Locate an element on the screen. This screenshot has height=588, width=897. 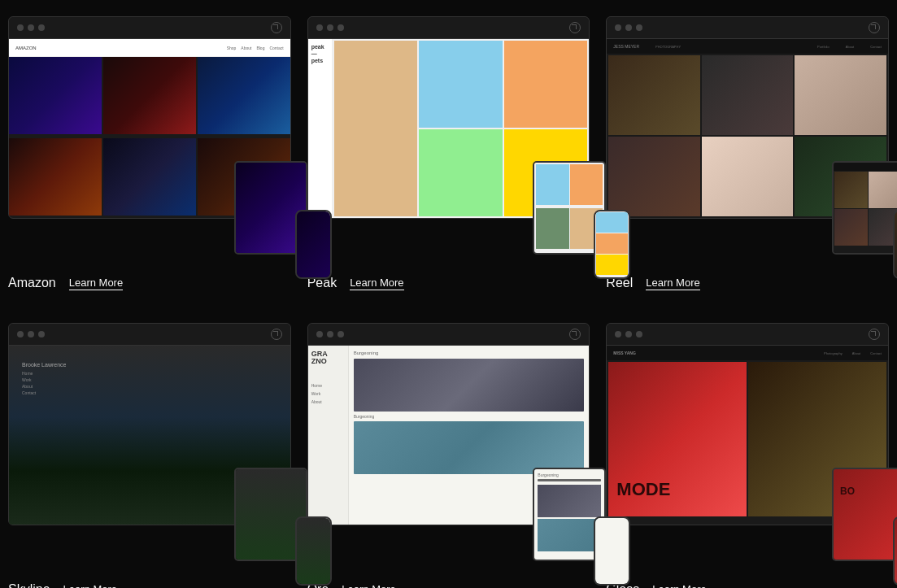
skyline-nav: HomeWorkAboutContact is located at coordinates (44, 383).